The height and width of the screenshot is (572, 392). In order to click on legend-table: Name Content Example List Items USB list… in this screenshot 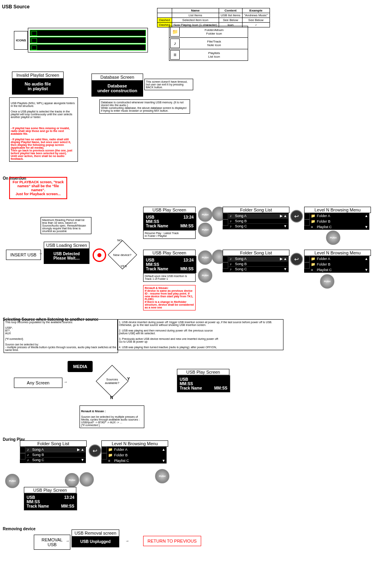, I will do `click(213, 17)`.